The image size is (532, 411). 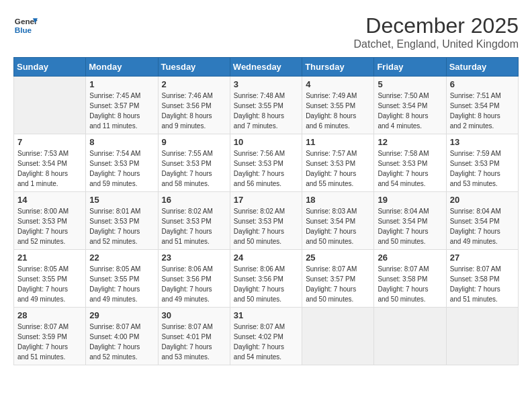 What do you see at coordinates (50, 221) in the screenshot?
I see `calendar-cell: 14Sunrise: 8:00 AM Sunset: 3:53 PM Dayli…` at bounding box center [50, 221].